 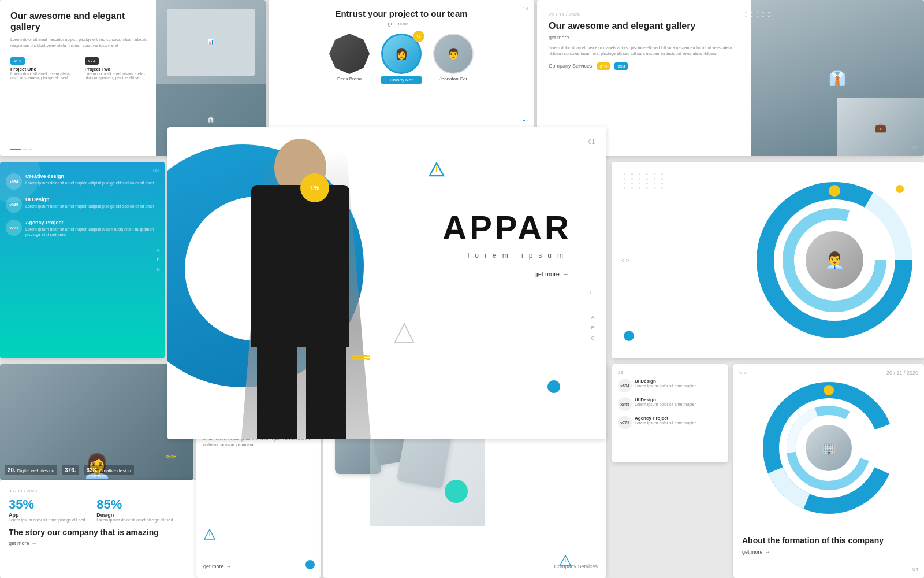 What do you see at coordinates (829, 471) in the screenshot?
I see `brr-about-slide: 20 / 11 / 2020 < > 🏢 About the formation` at bounding box center [829, 471].